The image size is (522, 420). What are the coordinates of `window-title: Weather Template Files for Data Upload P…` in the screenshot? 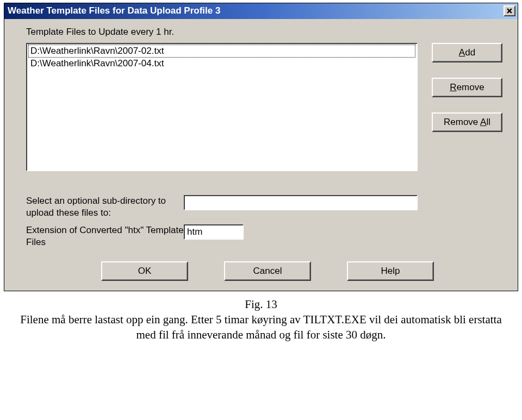 It's located at (256, 11).